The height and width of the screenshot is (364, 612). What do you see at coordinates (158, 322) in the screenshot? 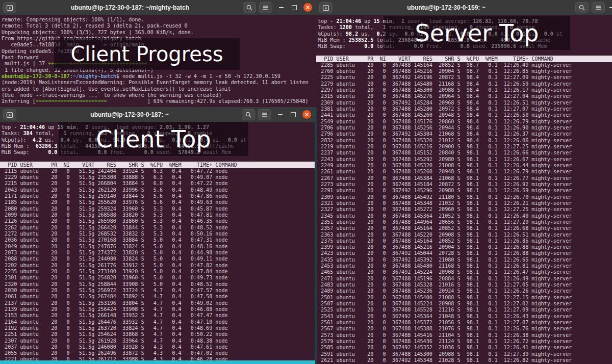
I see `process-row: 2164 ubuntu 20 0 51.5g 264476 33932 S 4.…` at bounding box center [158, 322].